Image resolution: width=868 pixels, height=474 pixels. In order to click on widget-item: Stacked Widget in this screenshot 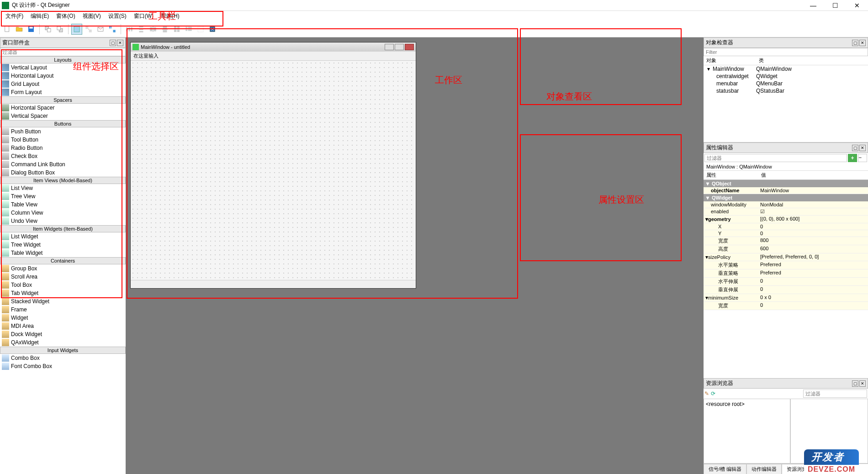, I will do `click(63, 301)`.